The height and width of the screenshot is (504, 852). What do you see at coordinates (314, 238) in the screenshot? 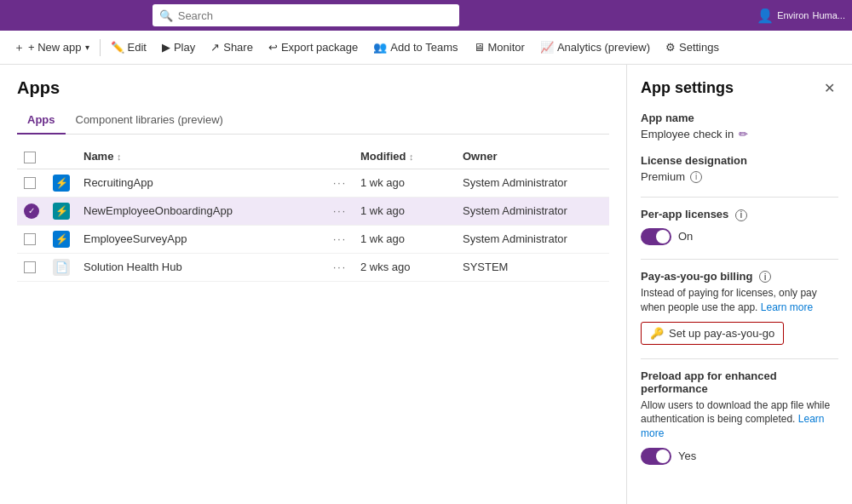
I see `table-row: ⚡ EmployeeSurveyApp ··· 1 wk ago System …` at bounding box center [314, 238].